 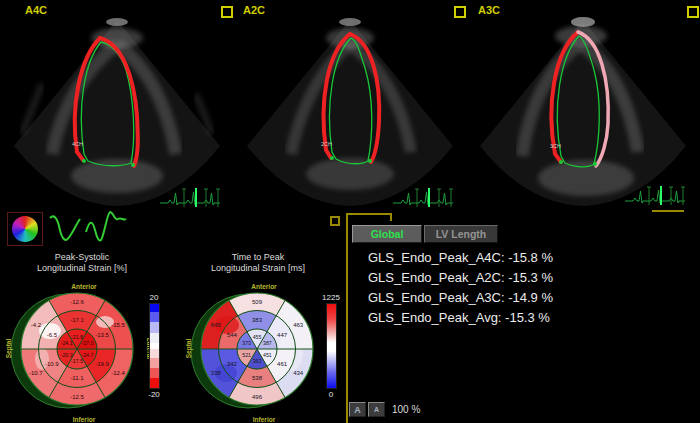 What do you see at coordinates (668, 211) in the screenshot?
I see `ecg-frame-marker` at bounding box center [668, 211].